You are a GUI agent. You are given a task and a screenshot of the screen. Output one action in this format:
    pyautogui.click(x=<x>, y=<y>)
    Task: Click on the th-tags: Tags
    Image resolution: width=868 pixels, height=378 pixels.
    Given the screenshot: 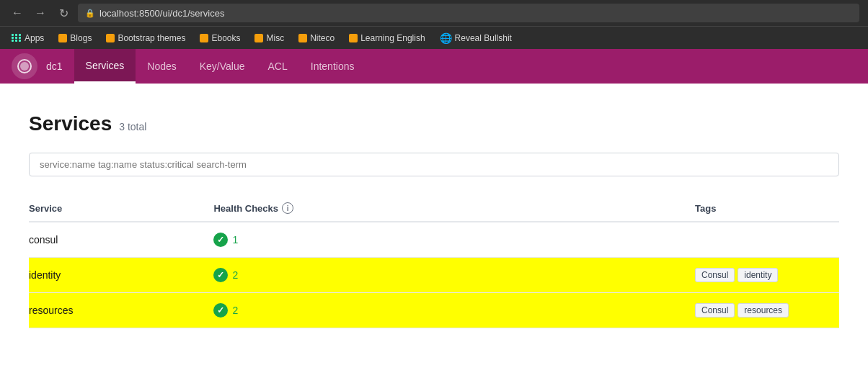 What is the action you would take?
    pyautogui.click(x=767, y=209)
    